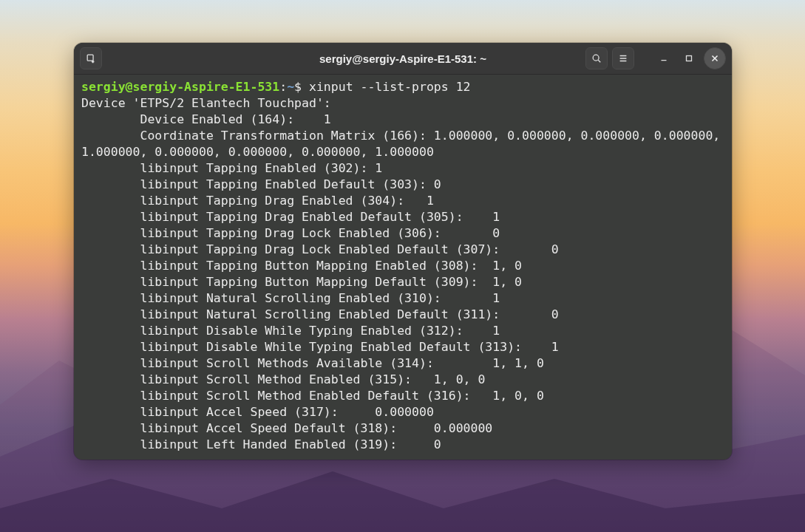 The width and height of the screenshot is (805, 532). I want to click on new-tab-button, so click(91, 58).